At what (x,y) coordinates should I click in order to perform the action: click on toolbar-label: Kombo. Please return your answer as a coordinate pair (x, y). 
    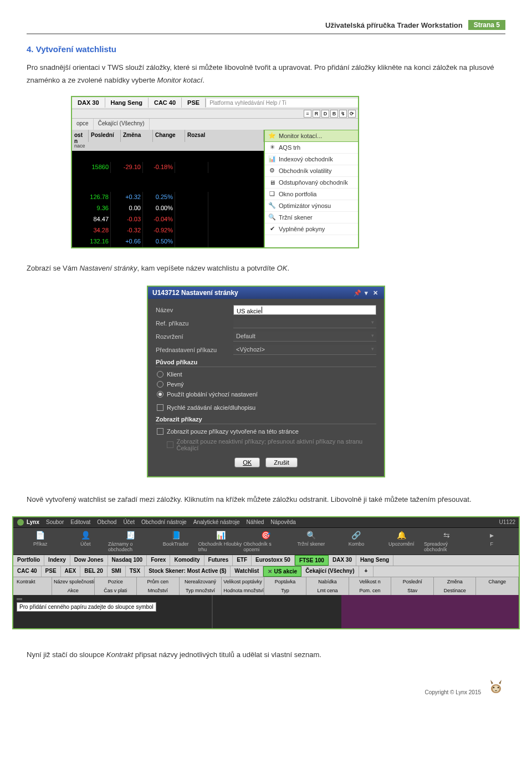
    Looking at the image, I should click on (357, 544).